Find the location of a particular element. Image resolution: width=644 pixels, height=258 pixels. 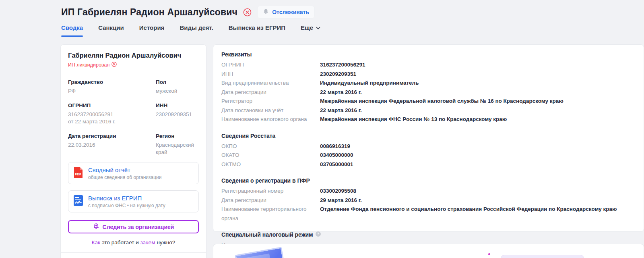

section-title: Сведения Росстата is located at coordinates (428, 136).